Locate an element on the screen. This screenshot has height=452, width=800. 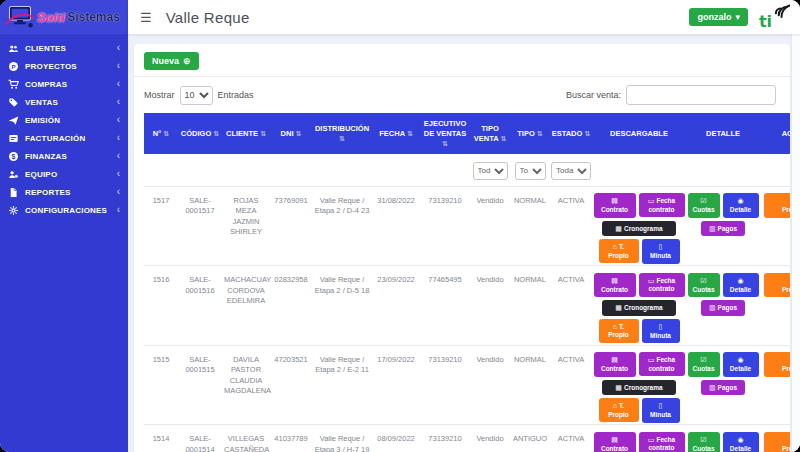
search-input is located at coordinates (701, 95).